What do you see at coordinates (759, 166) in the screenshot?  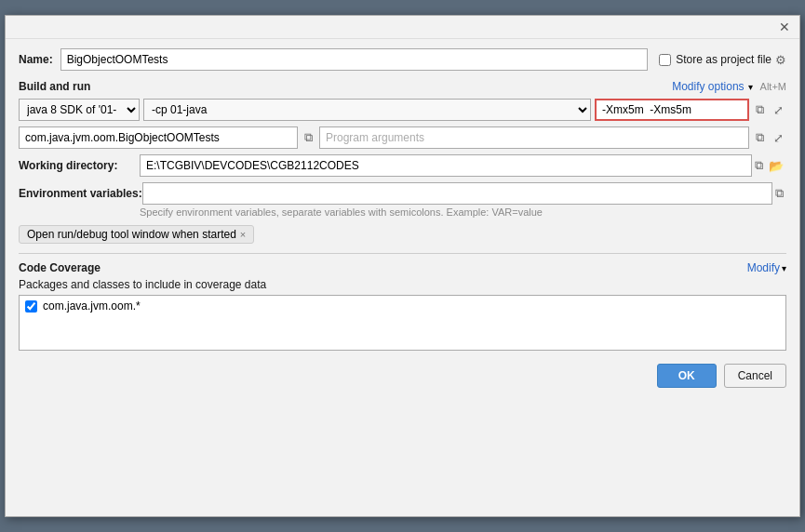 I see `working-dir-copy-icon: ⧉` at bounding box center [759, 166].